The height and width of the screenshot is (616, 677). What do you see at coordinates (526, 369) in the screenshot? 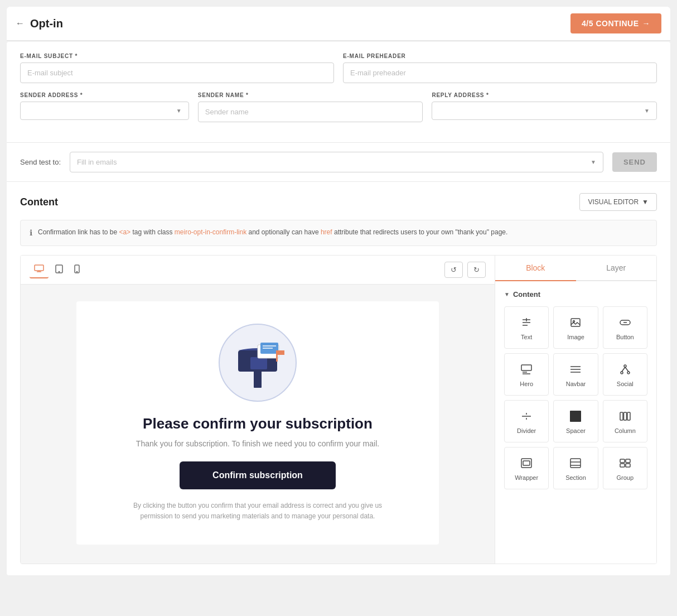
I see `hero-block-icon` at bounding box center [526, 369].